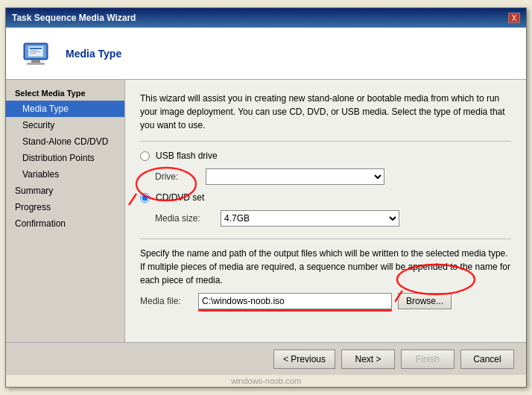 The width and height of the screenshot is (532, 395). Describe the element at coordinates (326, 197) in the screenshot. I see `cddvd-radio-row: CD/DVD set` at that location.